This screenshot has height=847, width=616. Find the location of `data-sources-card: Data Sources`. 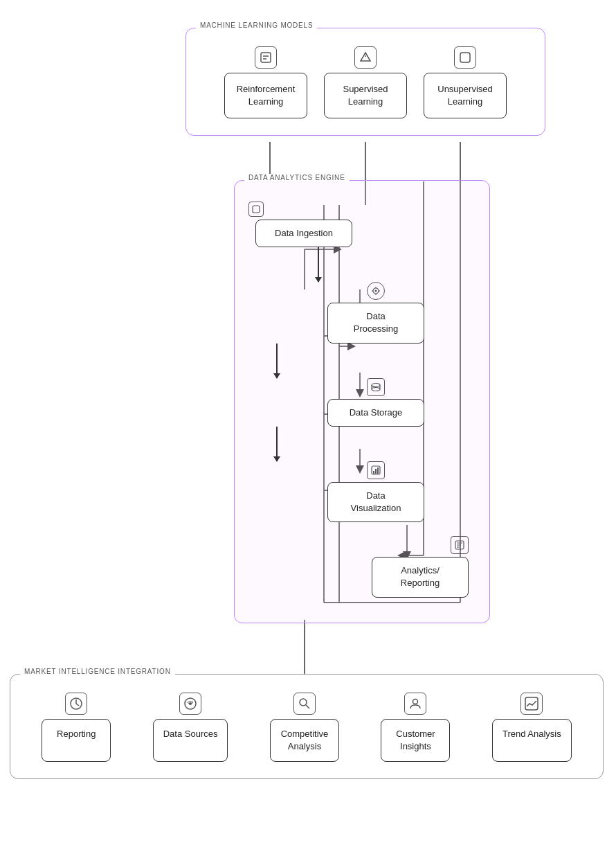

data-sources-card: Data Sources is located at coordinates (191, 740).